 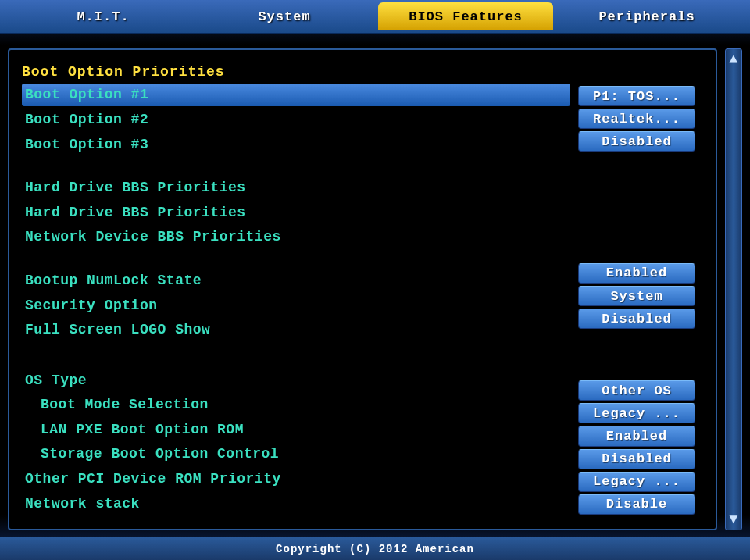 I want to click on boot-option-1-row: Boot Option #1, so click(x=296, y=95).